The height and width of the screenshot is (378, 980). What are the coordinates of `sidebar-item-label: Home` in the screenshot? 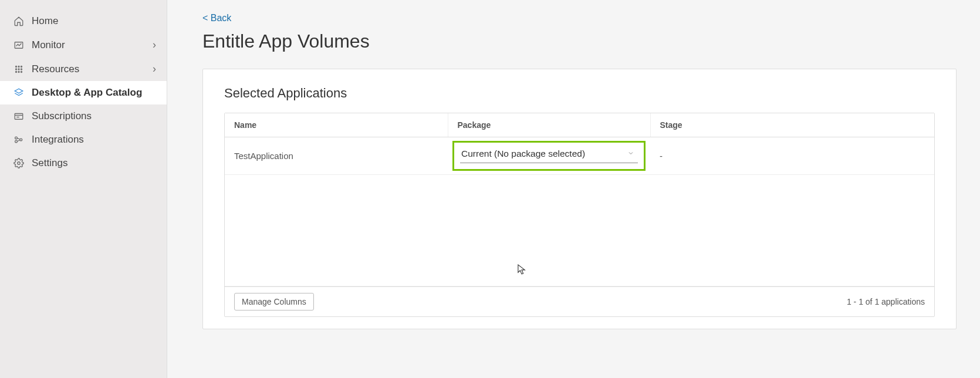 It's located at (45, 21).